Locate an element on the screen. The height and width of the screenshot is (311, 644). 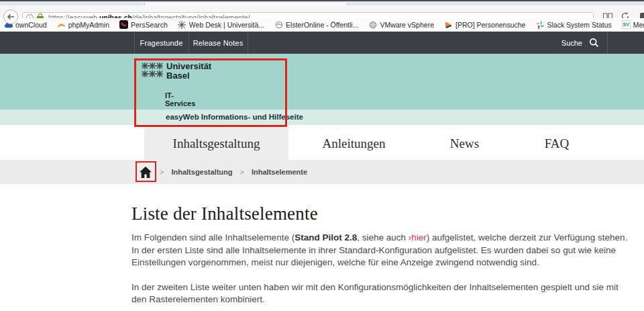
page-title: Liste der Inhaltselemente is located at coordinates (388, 214).